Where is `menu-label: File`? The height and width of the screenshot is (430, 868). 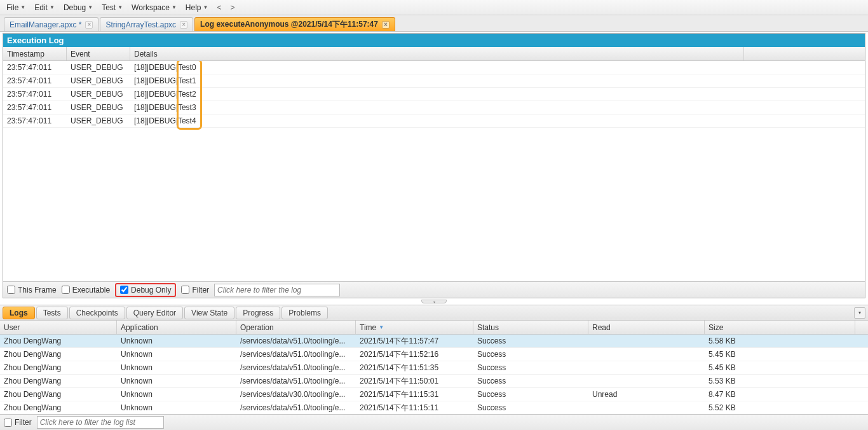
menu-label: File is located at coordinates (13, 8).